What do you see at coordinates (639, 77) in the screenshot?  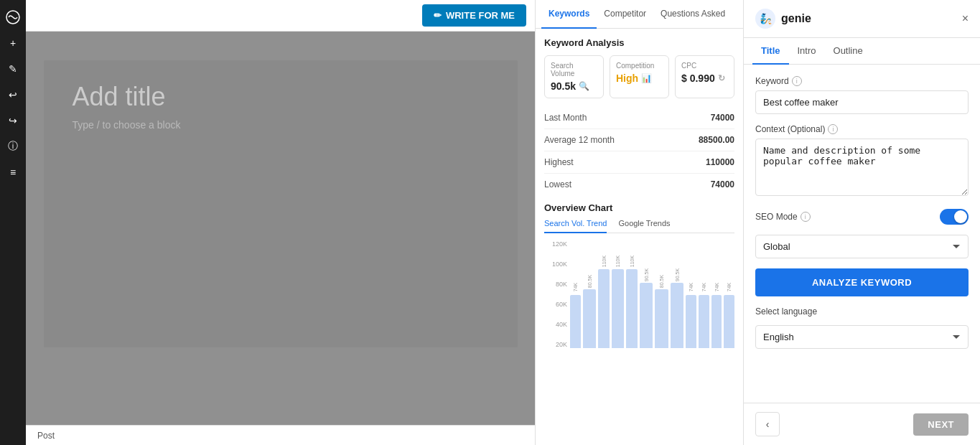 I see `keyword-stats-row: Search Volume 90.5k 🔍 Competition High 📊…` at bounding box center [639, 77].